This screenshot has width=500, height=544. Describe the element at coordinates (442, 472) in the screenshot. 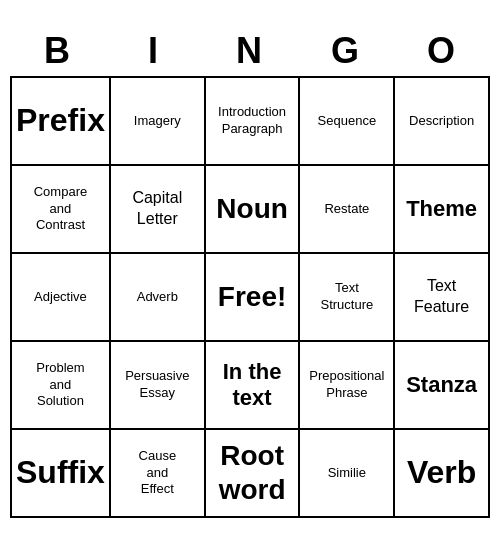

I see `cell-label: Verb` at that location.